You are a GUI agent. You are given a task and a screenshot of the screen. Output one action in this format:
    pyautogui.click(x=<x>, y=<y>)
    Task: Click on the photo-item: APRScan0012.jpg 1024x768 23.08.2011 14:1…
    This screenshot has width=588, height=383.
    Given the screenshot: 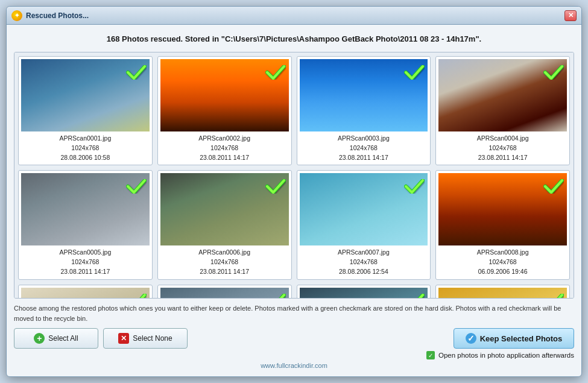 What is the action you would take?
    pyautogui.click(x=503, y=292)
    